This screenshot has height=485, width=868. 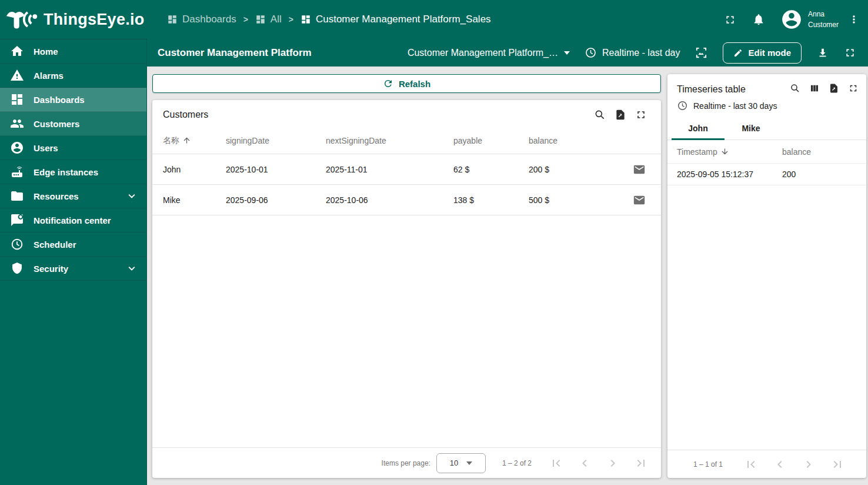 I want to click on download-icon, so click(x=823, y=53).